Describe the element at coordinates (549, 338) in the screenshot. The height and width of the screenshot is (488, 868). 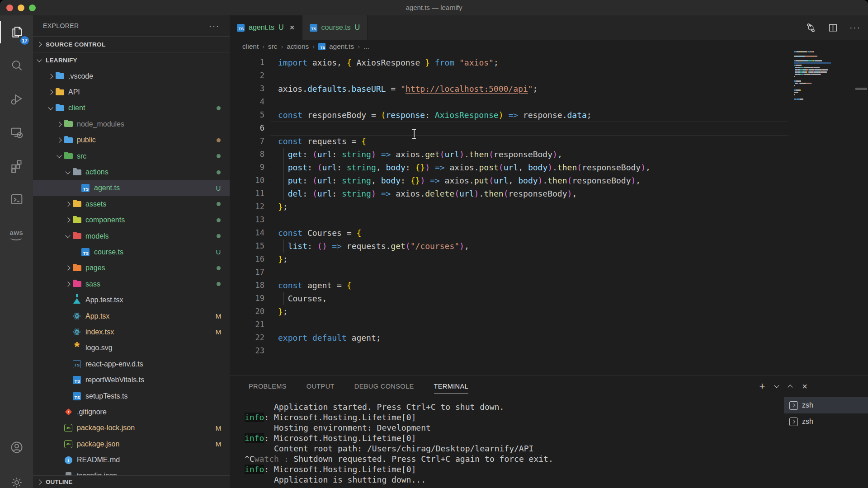
I see `code-line-22: 22export default agent;` at that location.